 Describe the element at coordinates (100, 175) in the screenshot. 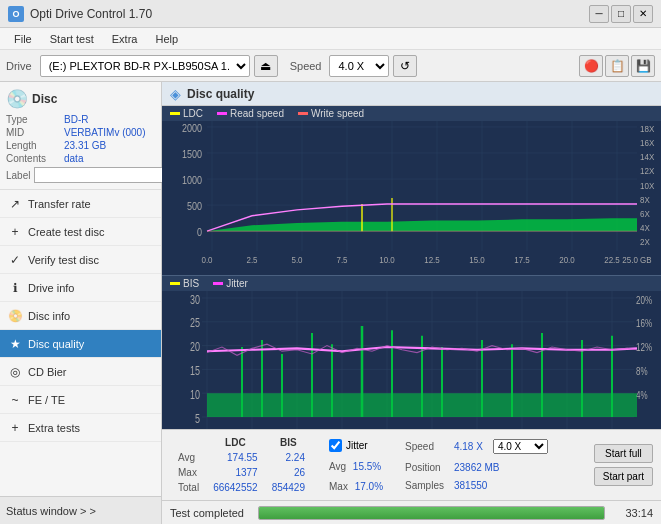

I see `disc-label-input` at that location.